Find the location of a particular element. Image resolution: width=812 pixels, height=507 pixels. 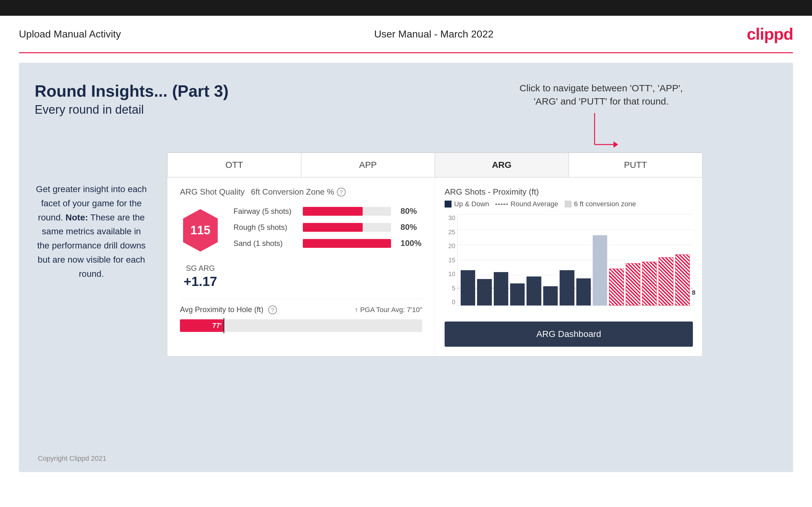

sg-arg-value: +1.17 is located at coordinates (200, 282).